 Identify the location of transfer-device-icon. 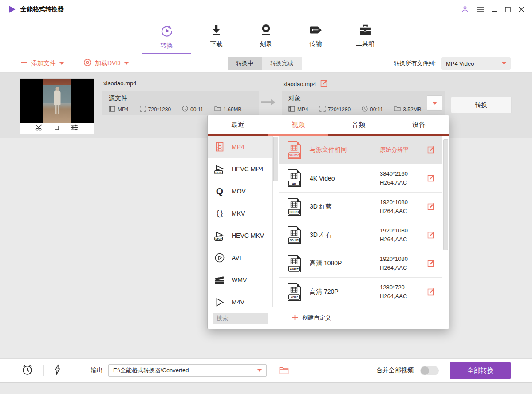
(316, 31).